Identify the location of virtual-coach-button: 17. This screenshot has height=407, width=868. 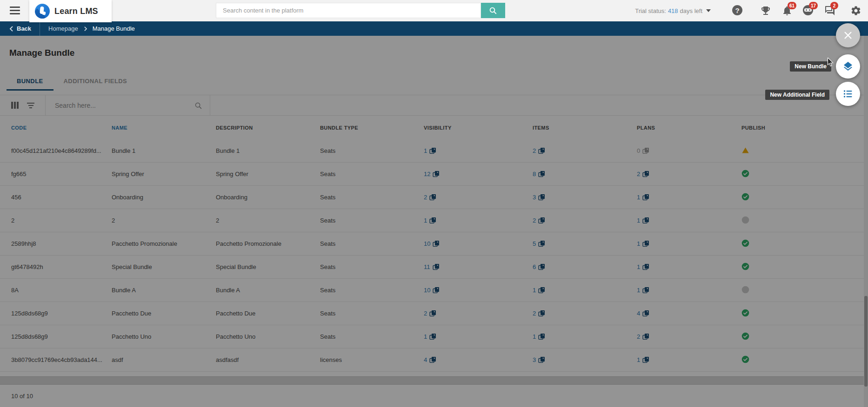
(808, 11).